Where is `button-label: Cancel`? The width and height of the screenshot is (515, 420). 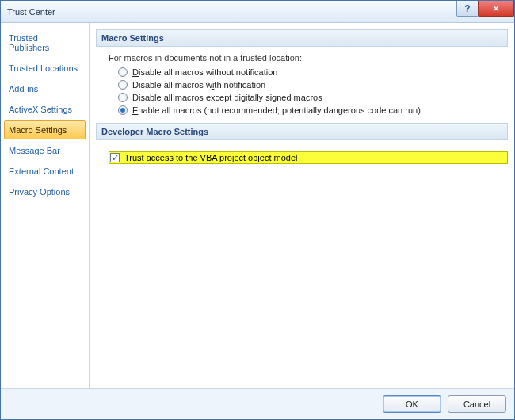 button-label: Cancel is located at coordinates (477, 404).